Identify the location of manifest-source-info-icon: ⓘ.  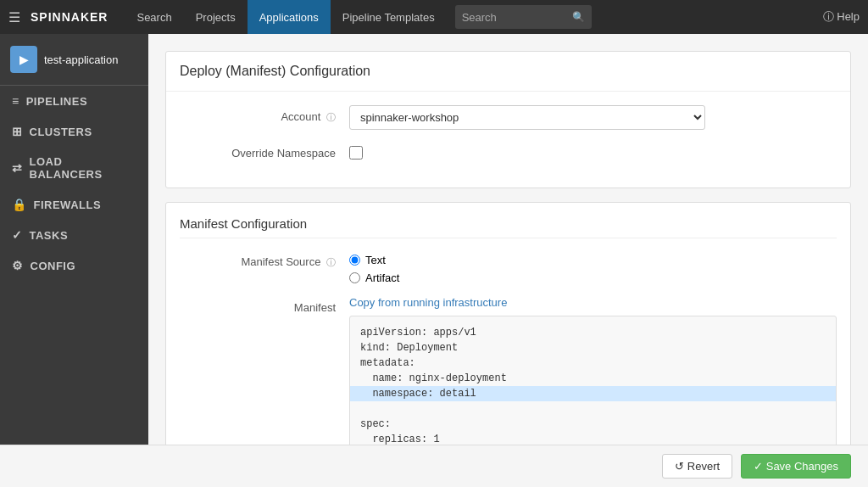
(331, 262).